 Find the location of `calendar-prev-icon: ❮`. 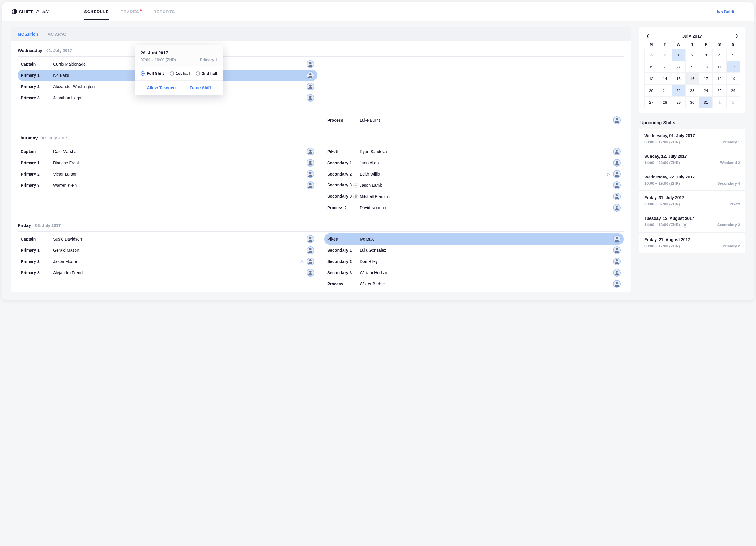

calendar-prev-icon: ❮ is located at coordinates (648, 36).